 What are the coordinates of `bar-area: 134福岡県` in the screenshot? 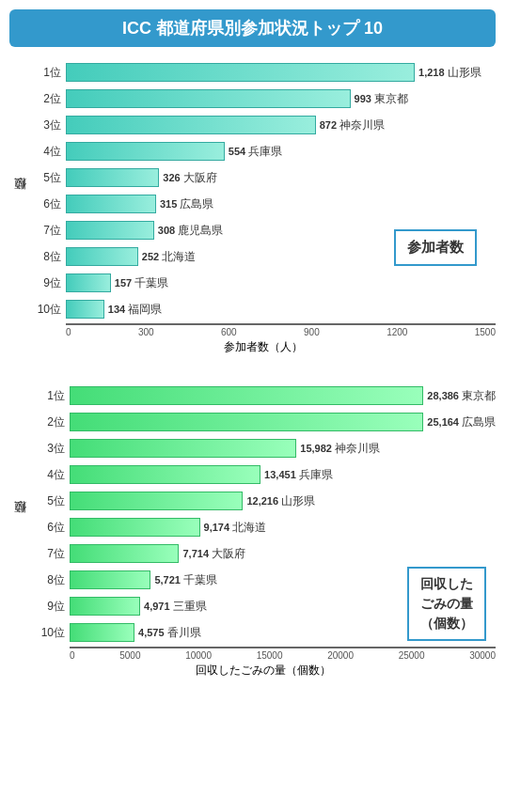 It's located at (280, 309).